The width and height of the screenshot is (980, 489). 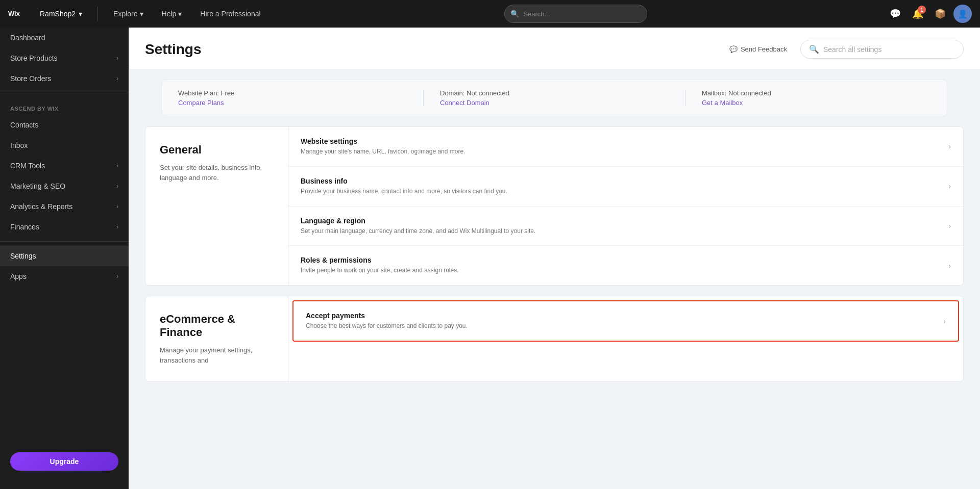 I want to click on mailbox-label: Mailbox: Not connected, so click(x=816, y=93).